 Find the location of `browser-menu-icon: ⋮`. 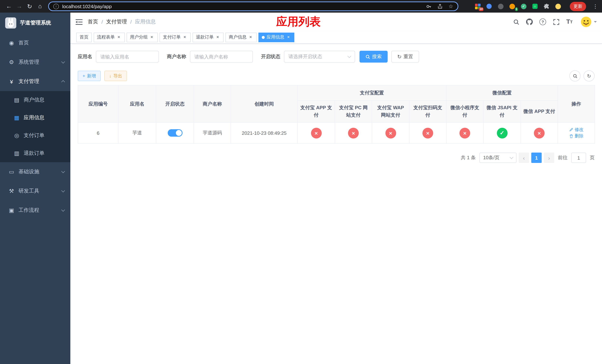

browser-menu-icon: ⋮ is located at coordinates (595, 6).